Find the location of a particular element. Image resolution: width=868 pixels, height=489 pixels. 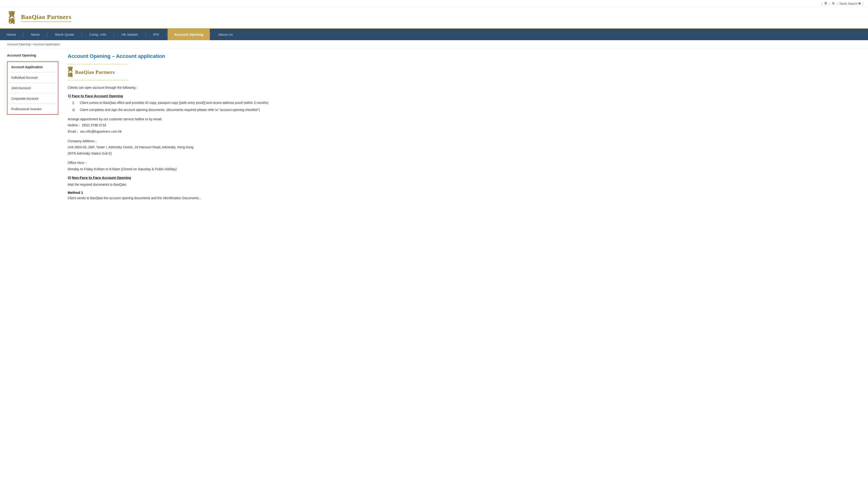

content-logo-char-bottom: 橋 is located at coordinates (70, 75).